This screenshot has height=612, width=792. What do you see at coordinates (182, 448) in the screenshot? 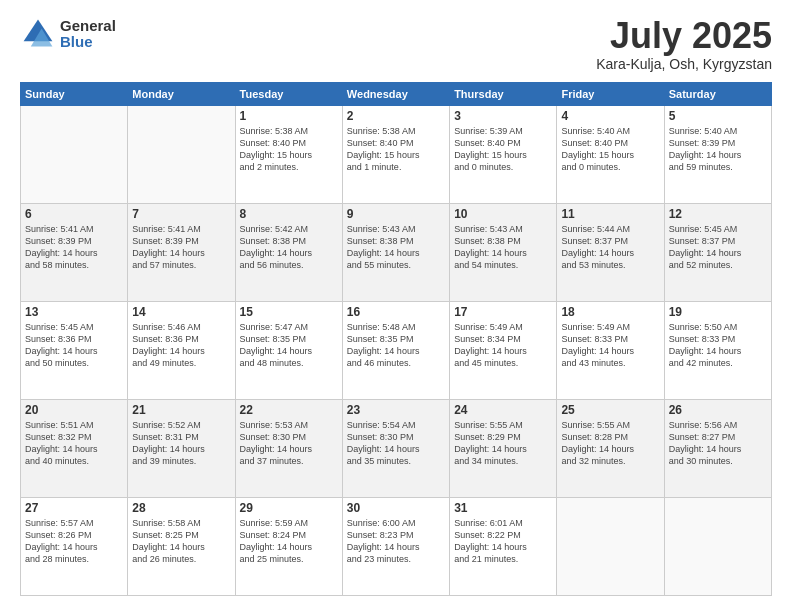
I see `calendar-cell: 21Sunrise: 5:52 AM Sunset: 8:31 PM Dayli…` at bounding box center [182, 448].